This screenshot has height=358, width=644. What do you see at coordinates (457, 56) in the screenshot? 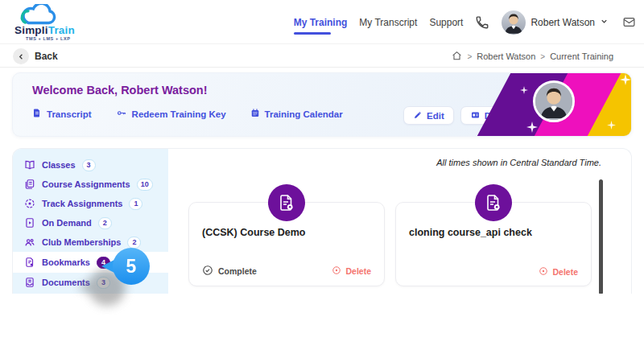
I see `home-icon` at bounding box center [457, 56].